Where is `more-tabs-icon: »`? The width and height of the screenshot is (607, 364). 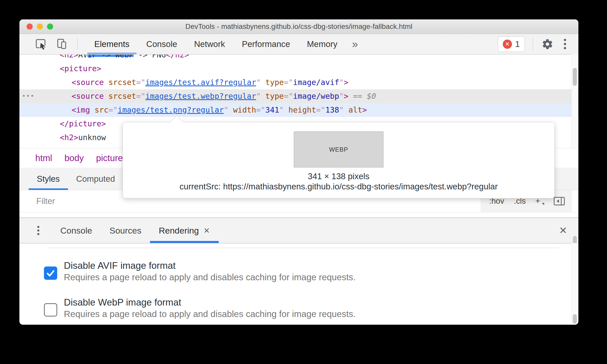
more-tabs-icon: » is located at coordinates (355, 44).